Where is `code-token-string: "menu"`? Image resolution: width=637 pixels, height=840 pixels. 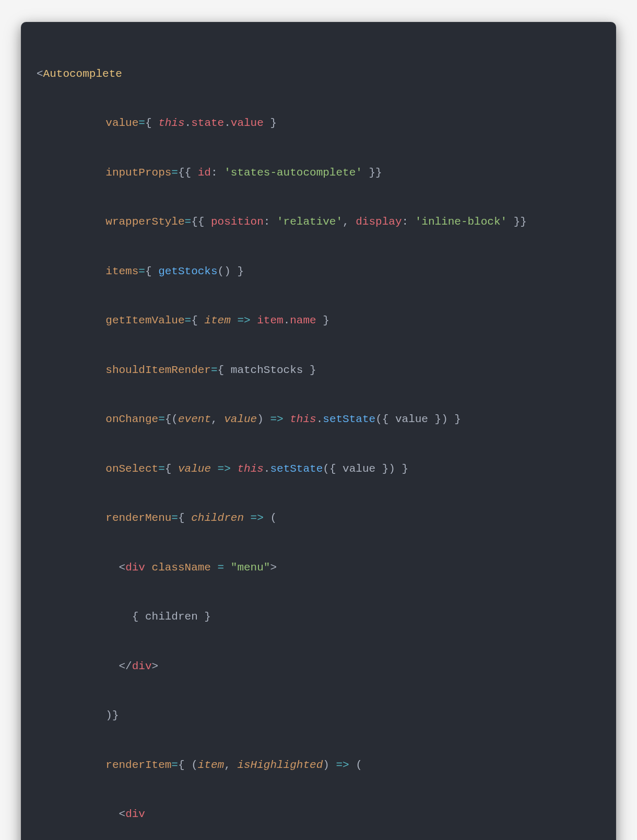 code-token-string: "menu" is located at coordinates (251, 567).